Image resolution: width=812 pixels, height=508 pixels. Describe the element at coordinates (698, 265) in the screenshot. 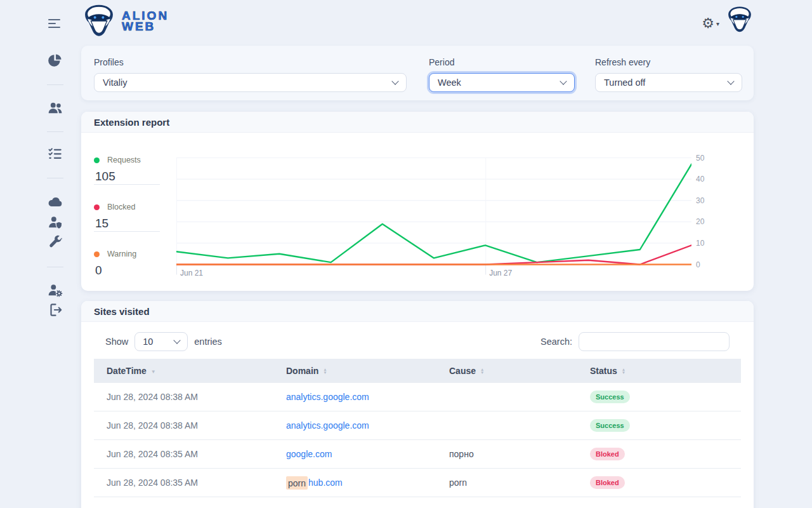

I see `y-tick-label: 0` at that location.